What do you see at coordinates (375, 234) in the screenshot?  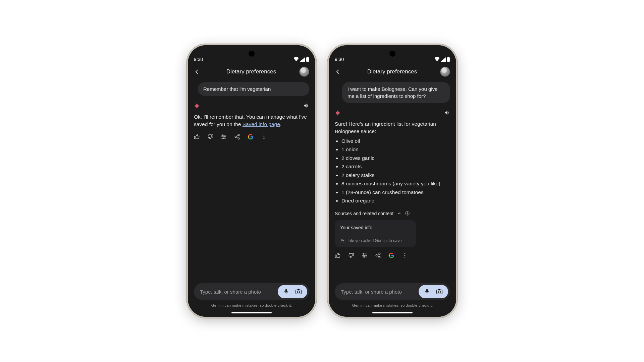 I see `saved-info-card: Your saved info Info you asked Gemini to…` at bounding box center [375, 234].